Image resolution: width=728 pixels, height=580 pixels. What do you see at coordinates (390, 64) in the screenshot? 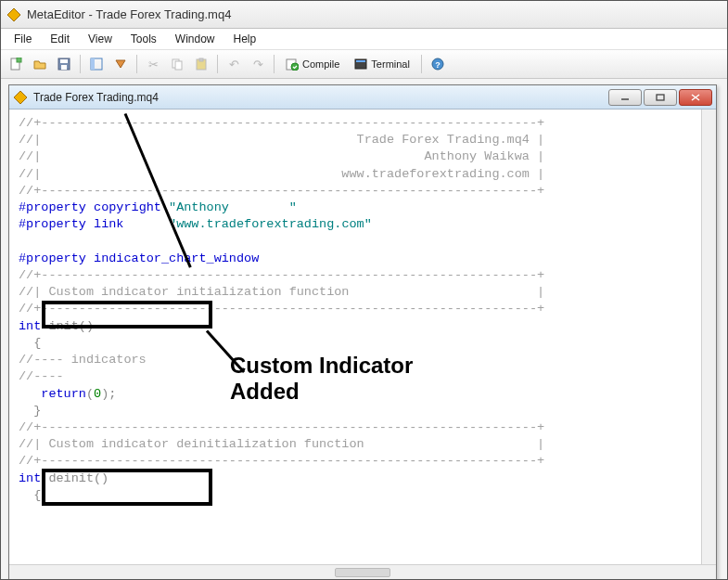
I see `terminal-label: Terminal` at bounding box center [390, 64].